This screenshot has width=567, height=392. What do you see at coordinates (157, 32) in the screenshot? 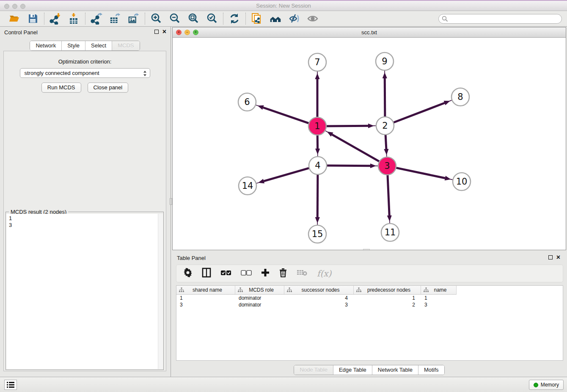
I see `float-panel-icon` at bounding box center [157, 32].